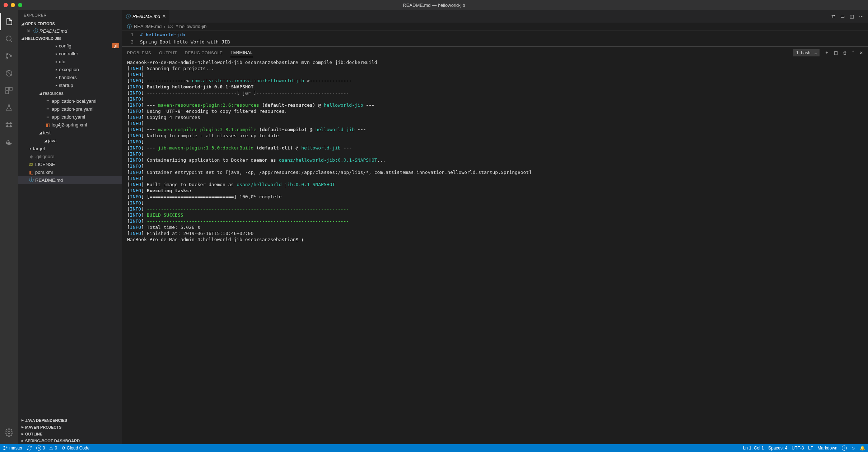 This screenshot has height=452, width=868. Describe the element at coordinates (862, 17) in the screenshot. I see `more-actions-icon: ⋯` at that location.